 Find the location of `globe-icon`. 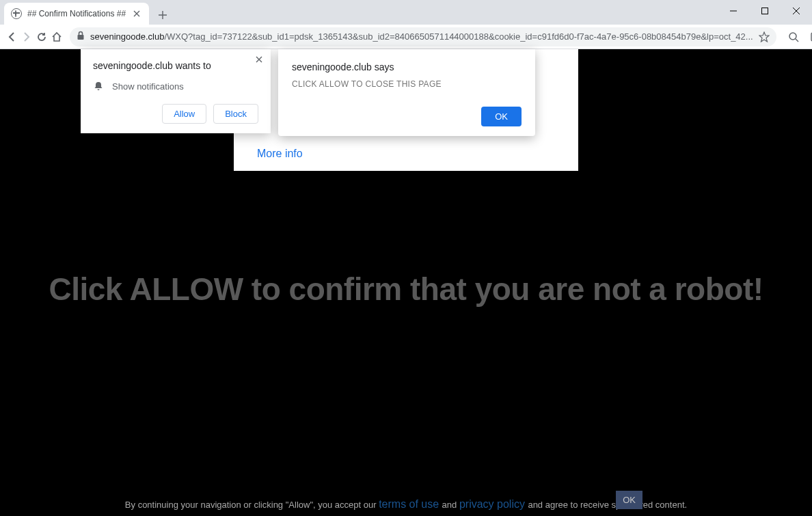

globe-icon is located at coordinates (16, 14).